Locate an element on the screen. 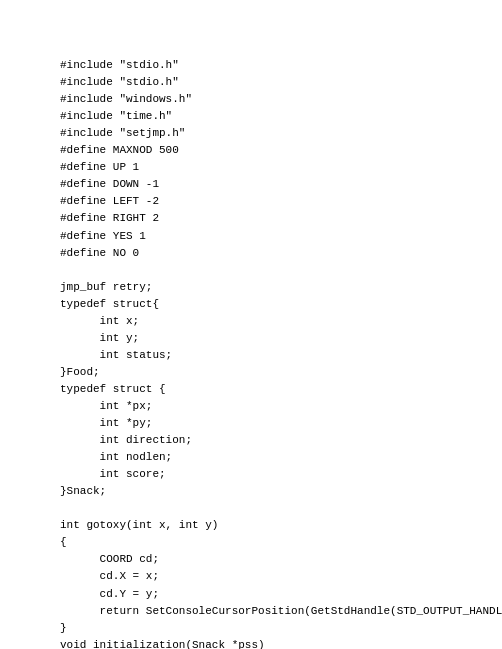 The width and height of the screenshot is (502, 649). code-line: int x; is located at coordinates (271, 322).